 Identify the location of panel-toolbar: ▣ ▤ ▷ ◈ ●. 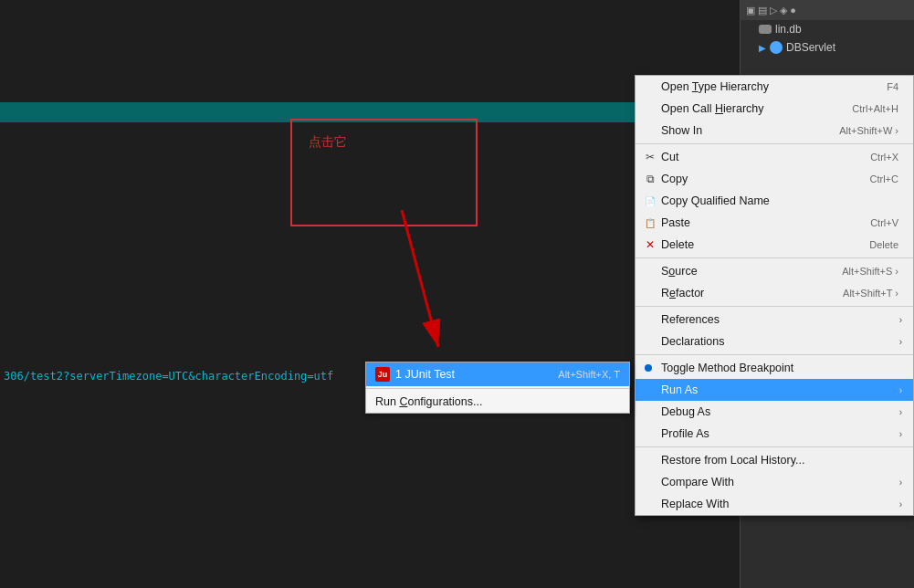
(771, 11).